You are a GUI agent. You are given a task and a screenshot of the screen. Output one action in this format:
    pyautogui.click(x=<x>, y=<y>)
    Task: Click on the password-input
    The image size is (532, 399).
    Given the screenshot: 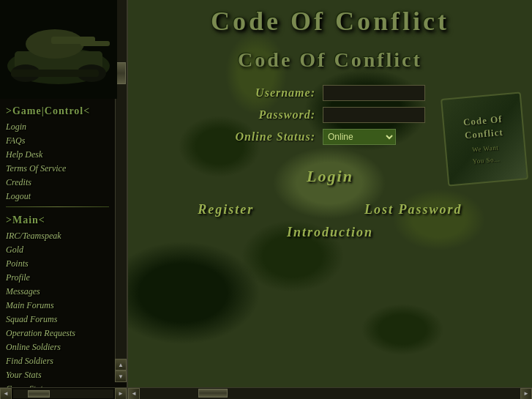 What is the action you would take?
    pyautogui.click(x=374, y=115)
    